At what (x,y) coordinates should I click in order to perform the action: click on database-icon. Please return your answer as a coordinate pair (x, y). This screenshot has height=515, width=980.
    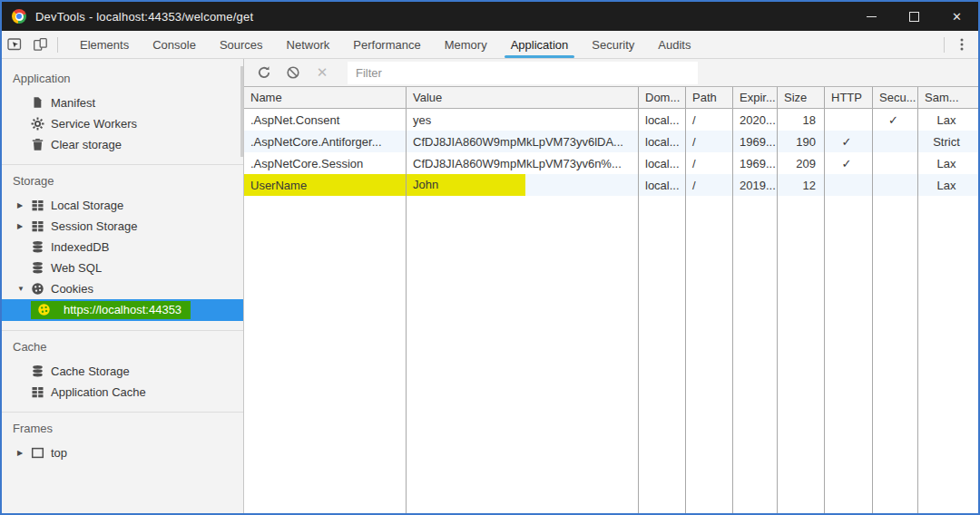
    Looking at the image, I should click on (38, 247).